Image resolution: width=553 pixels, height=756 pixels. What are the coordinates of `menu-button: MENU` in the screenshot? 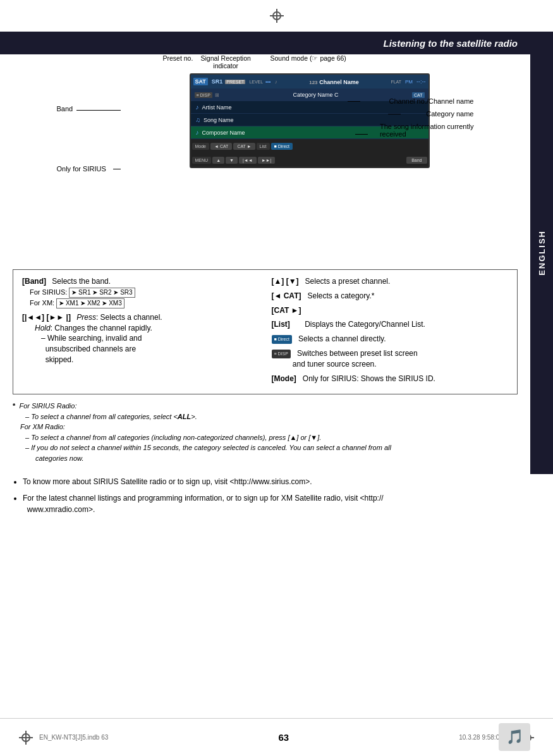 It's located at (202, 161).